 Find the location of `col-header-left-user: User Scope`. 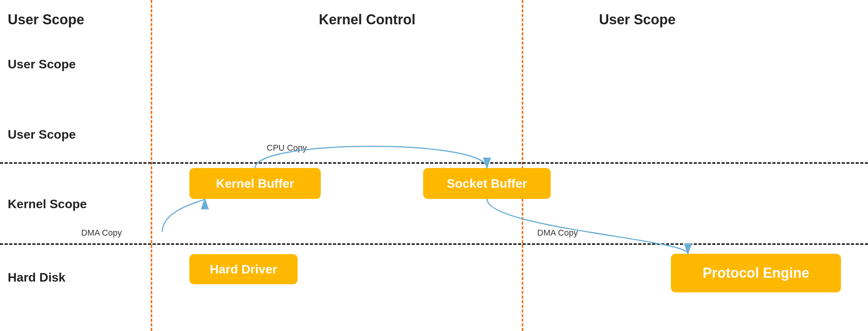

col-header-left-user: User Scope is located at coordinates (46, 20).